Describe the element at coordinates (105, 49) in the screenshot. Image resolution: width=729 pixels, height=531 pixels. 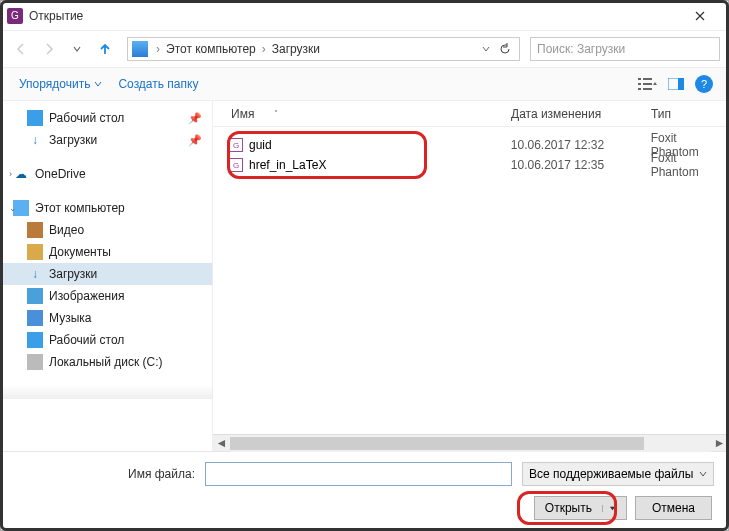
I see `arrow-up-icon` at that location.